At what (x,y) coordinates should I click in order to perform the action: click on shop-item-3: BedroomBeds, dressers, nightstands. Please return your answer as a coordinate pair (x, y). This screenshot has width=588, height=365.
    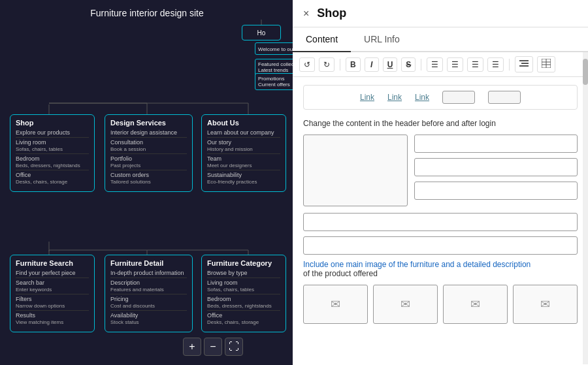
    Looking at the image, I should click on (52, 163).